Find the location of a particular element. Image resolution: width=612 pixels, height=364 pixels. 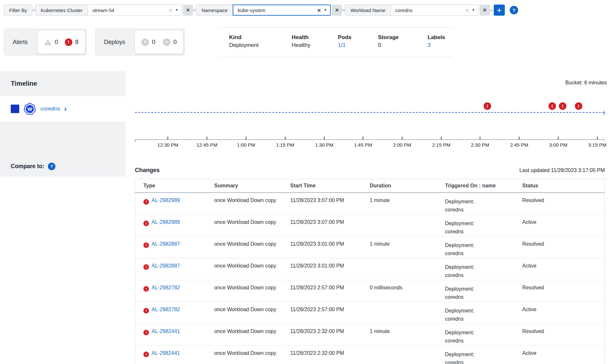

workload-link: coredns is located at coordinates (50, 109).